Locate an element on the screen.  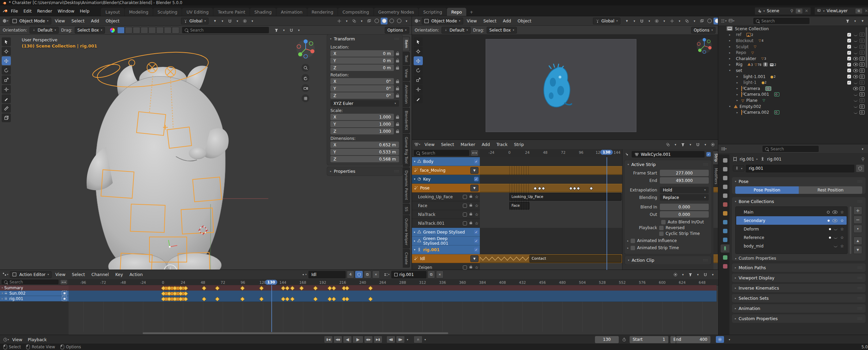
properties-tab-object-data is located at coordinates (725, 248).